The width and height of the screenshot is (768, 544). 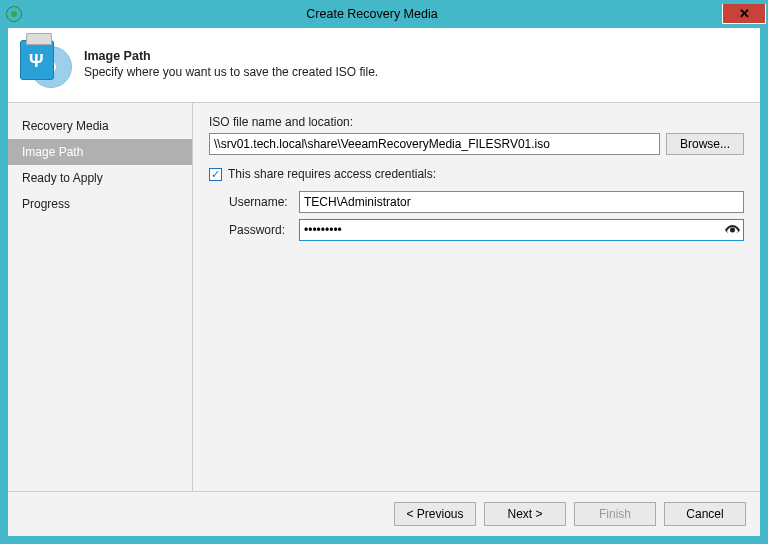 I want to click on iso-path-input, so click(x=434, y=144).